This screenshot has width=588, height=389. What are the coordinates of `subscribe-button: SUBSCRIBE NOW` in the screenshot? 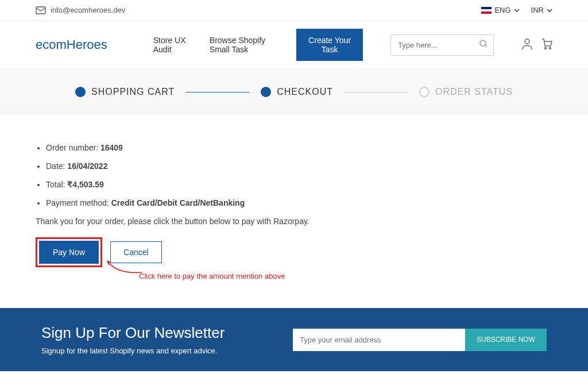 It's located at (506, 340).